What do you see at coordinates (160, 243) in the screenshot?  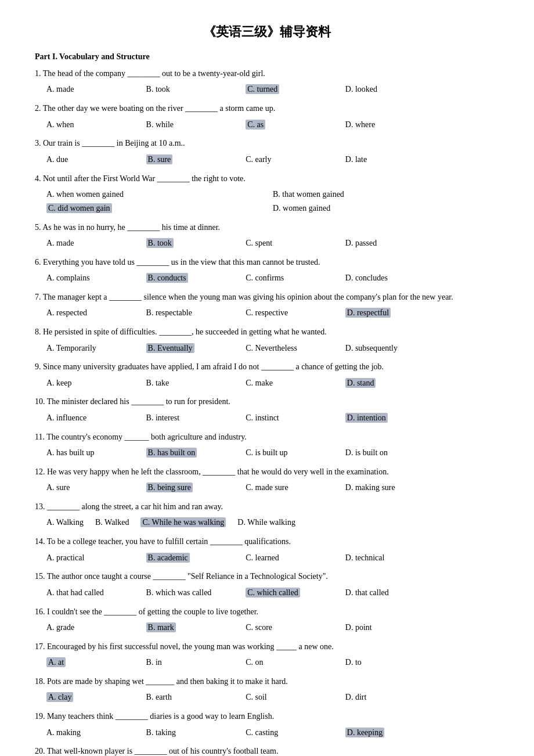 I see `highlighted-answer: B. took` at bounding box center [160, 243].